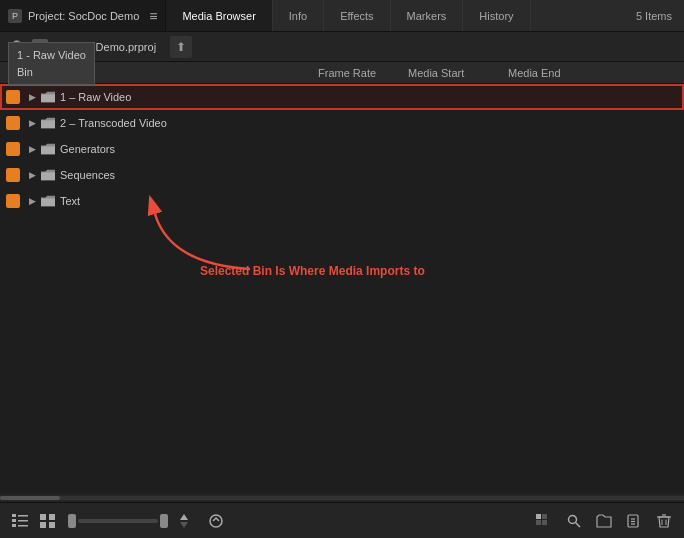 The height and width of the screenshot is (538, 684). What do you see at coordinates (216, 521) in the screenshot?
I see `automate-button` at bounding box center [216, 521].